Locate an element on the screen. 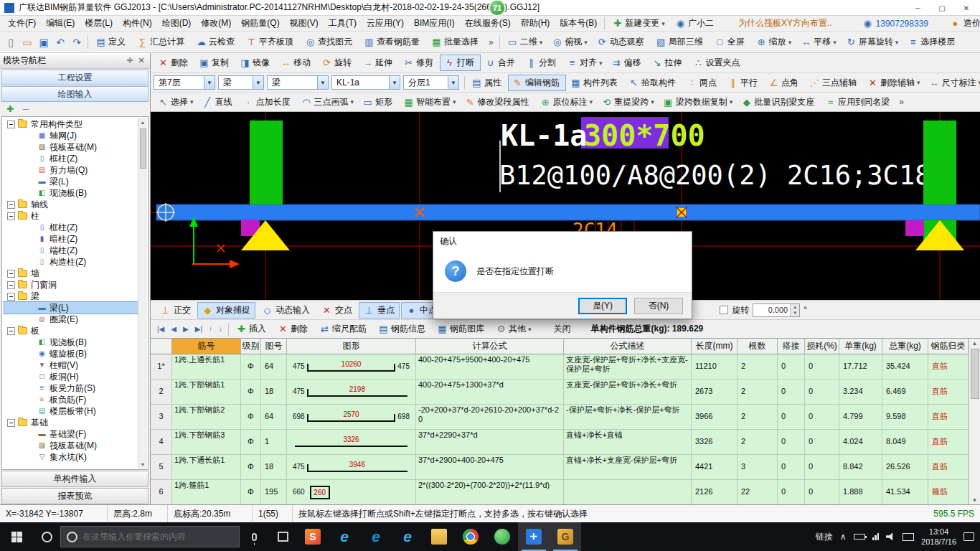  menu-item: 钢筋量(Q) is located at coordinates (260, 23).